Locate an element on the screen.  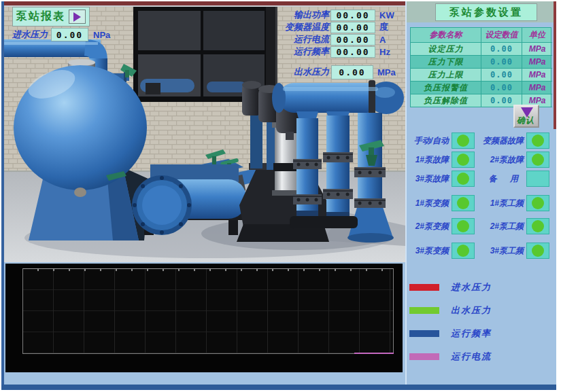
run-current-trace is located at coordinates (374, 353).